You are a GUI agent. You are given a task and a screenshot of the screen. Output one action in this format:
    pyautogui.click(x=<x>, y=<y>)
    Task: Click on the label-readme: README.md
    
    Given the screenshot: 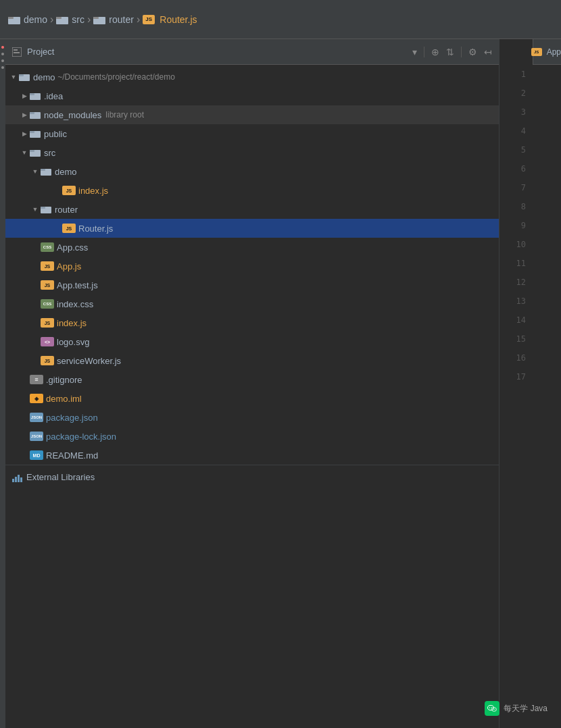 What is the action you would take?
    pyautogui.click(x=72, y=455)
    